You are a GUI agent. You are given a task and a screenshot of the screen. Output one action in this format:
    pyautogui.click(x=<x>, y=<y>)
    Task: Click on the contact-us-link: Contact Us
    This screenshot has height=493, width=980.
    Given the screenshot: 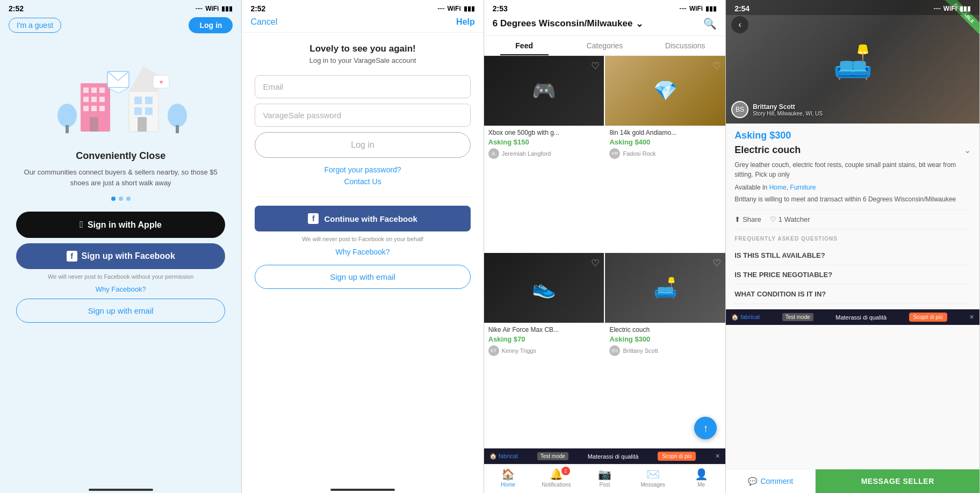 What is the action you would take?
    pyautogui.click(x=362, y=182)
    